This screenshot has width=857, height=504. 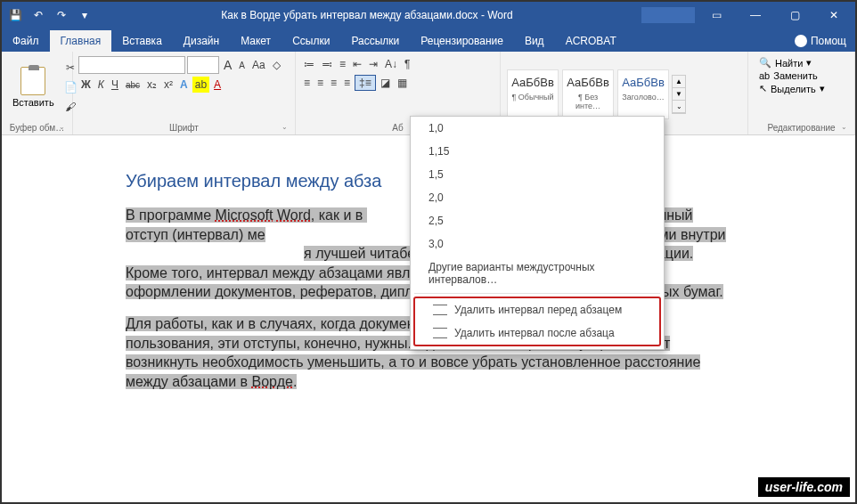 I want to click on remove-space-after: Удалить интервал после абзаца, so click(x=537, y=333).